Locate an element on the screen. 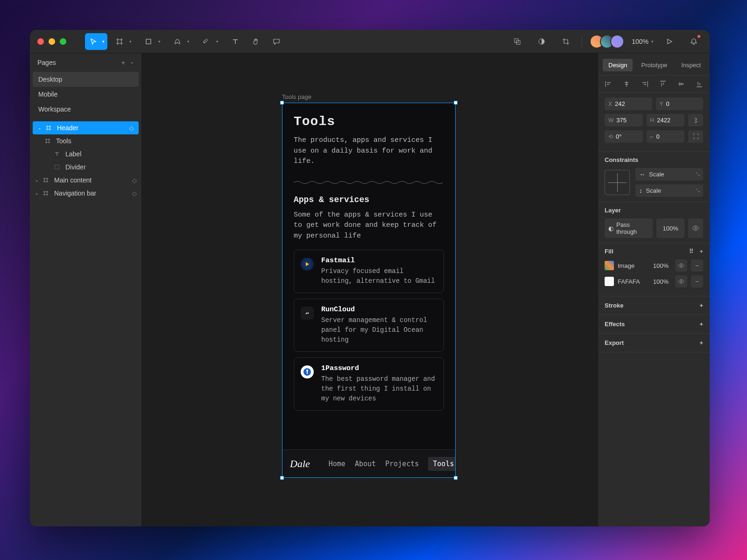 Image resolution: width=747 pixels, height=560 pixels. close-window is located at coordinates (41, 42).